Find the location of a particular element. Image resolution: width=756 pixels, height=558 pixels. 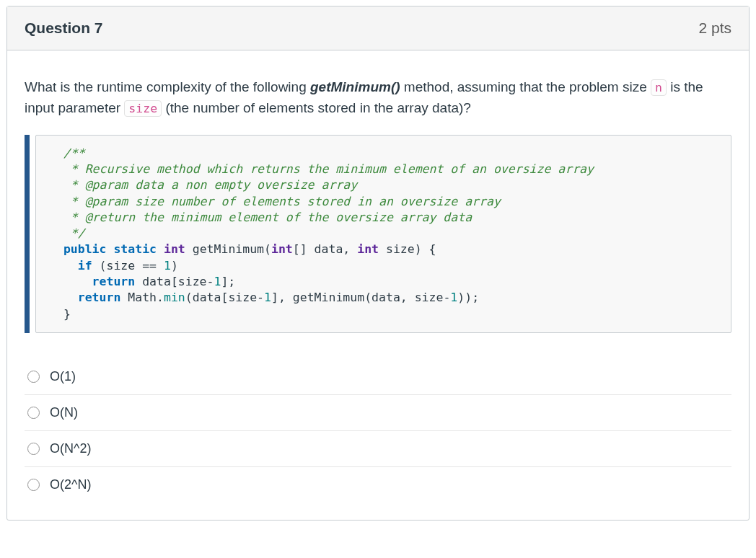

code-if-cond: (size == is located at coordinates (128, 265).